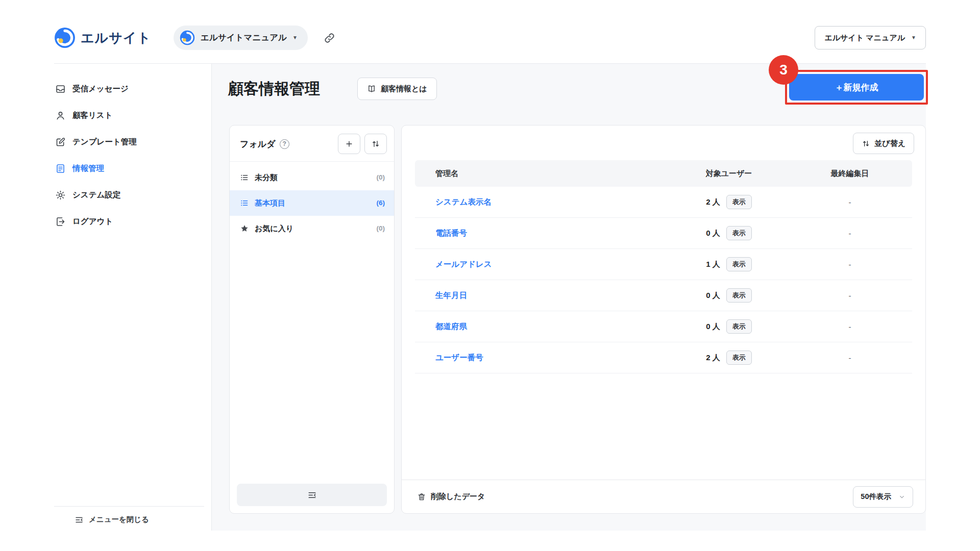 The width and height of the screenshot is (980, 551). Describe the element at coordinates (664, 358) in the screenshot. I see `table-row-5: ユーザー番号2 人表示-` at that location.